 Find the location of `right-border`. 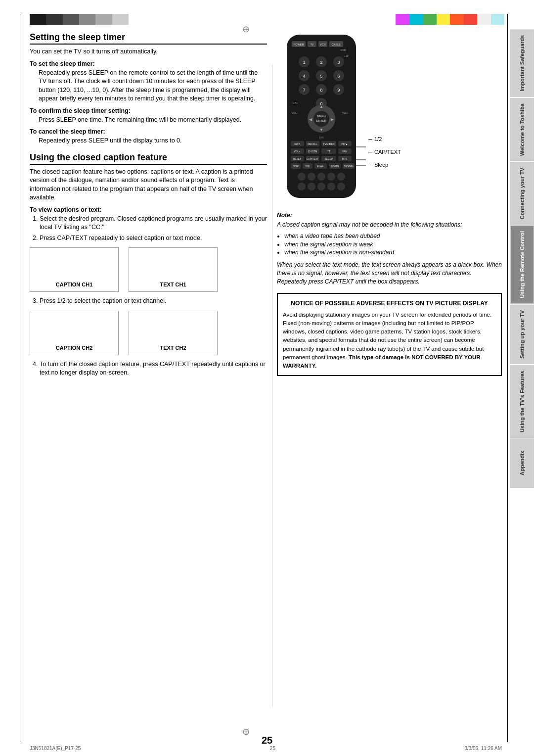

right-border is located at coordinates (507, 378).